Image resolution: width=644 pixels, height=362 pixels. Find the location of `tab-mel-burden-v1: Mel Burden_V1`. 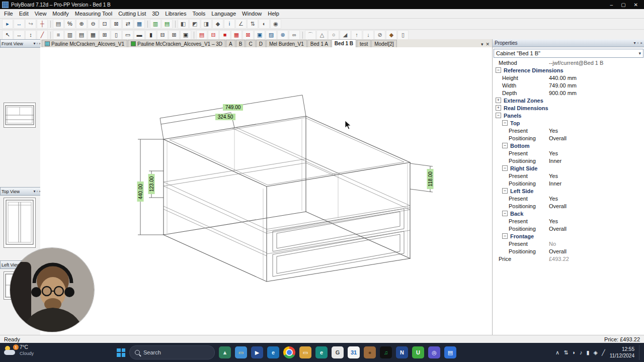

tab-mel-burden-v1: Mel Burden_V1 is located at coordinates (287, 43).